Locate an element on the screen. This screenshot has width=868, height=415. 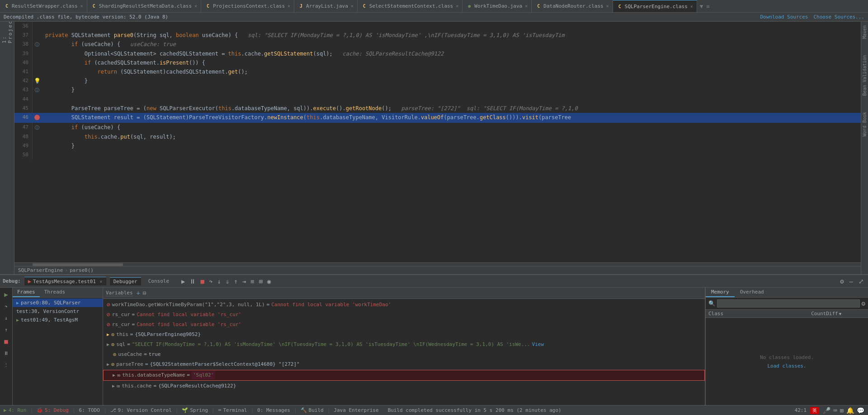
evaluate-btn: ≡ is located at coordinates (252, 281).